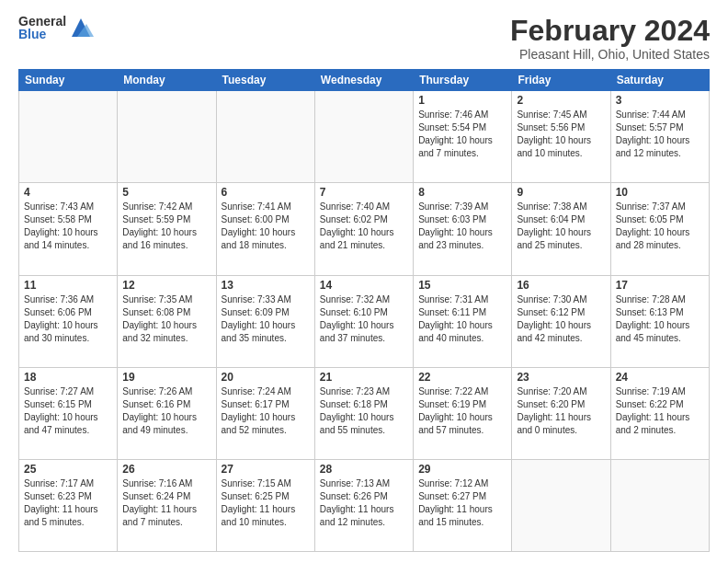 Image resolution: width=728 pixels, height=563 pixels. Describe the element at coordinates (56, 28) in the screenshot. I see `logo: General Blue` at that location.